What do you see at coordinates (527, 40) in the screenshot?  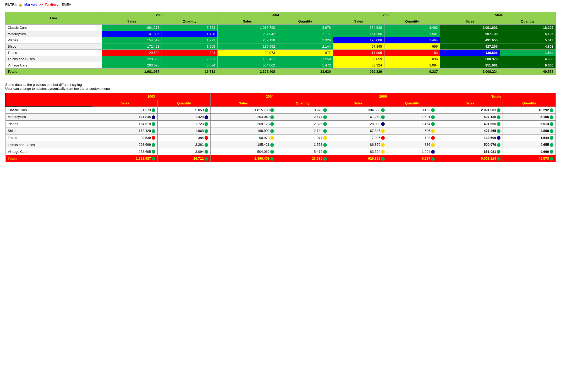 I see `t1-tot-qty: 5.513` at bounding box center [527, 40].